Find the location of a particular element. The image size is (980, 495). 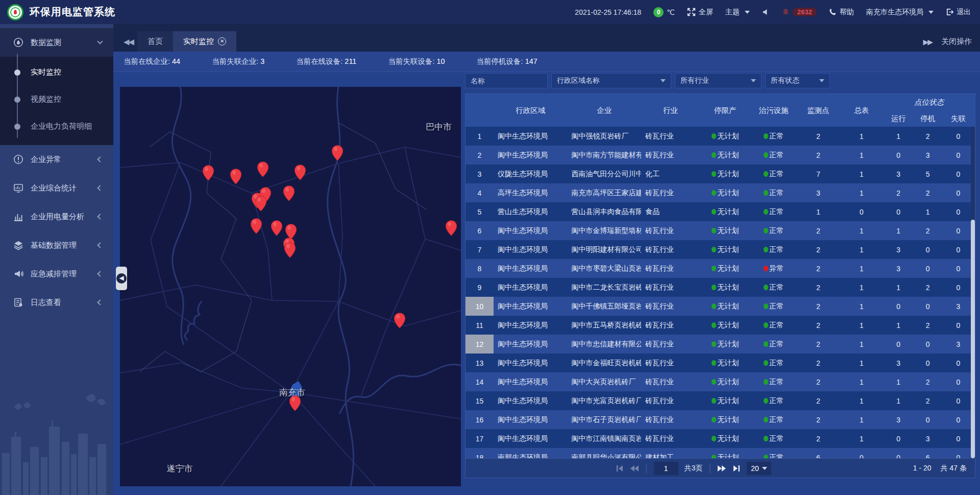

last-page-icon is located at coordinates (737, 468).